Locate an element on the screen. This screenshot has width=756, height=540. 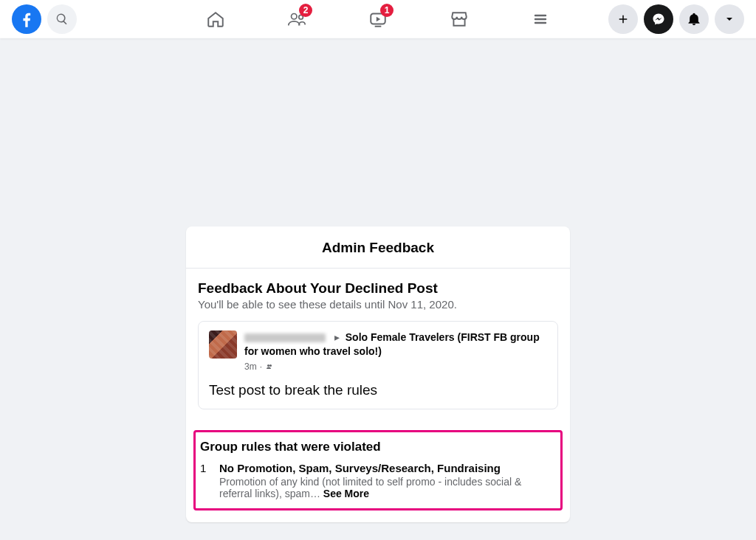
post-time: 3m is located at coordinates (251, 367).